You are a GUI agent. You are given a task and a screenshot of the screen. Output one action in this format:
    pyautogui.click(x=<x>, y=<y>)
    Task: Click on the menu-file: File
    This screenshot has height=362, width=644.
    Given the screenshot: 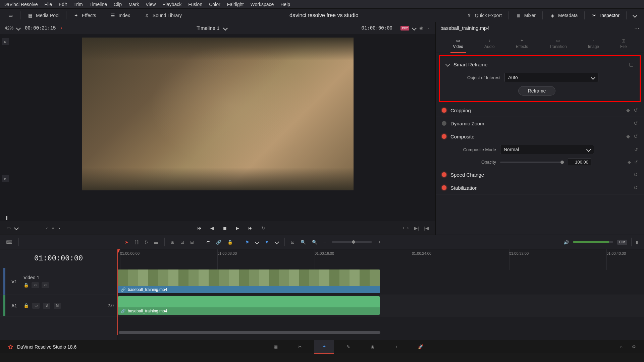 What is the action you would take?
    pyautogui.click(x=48, y=4)
    